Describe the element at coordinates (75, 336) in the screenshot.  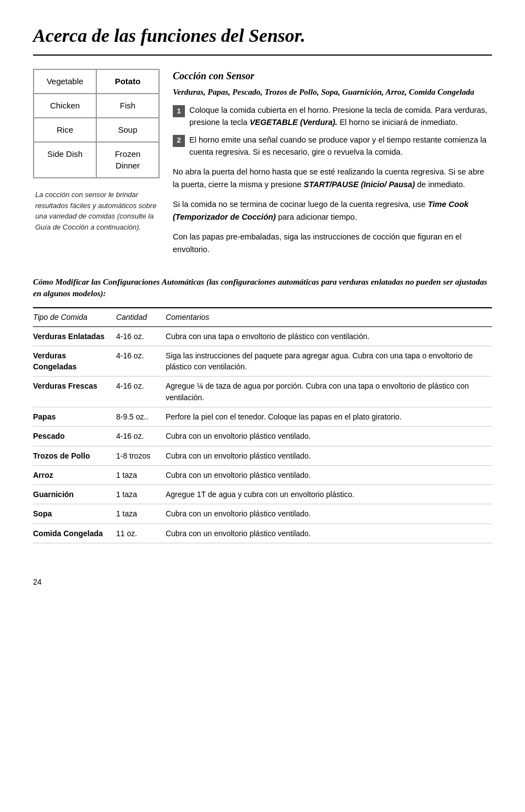
I see `food-name: Verduras Enlatadas` at that location.